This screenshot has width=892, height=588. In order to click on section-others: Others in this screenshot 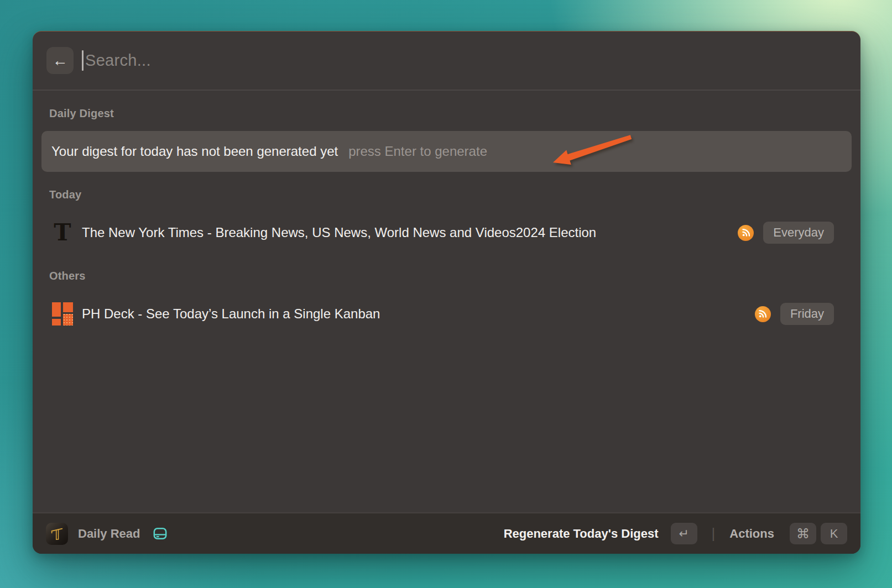, I will do `click(450, 276)`.